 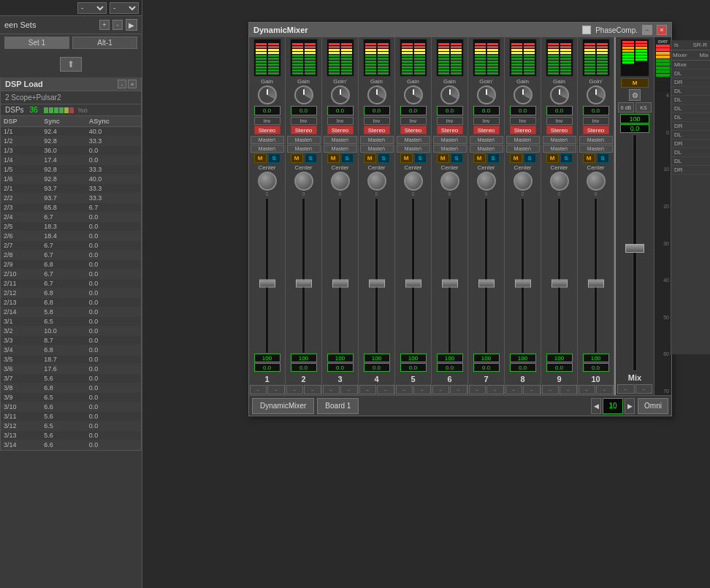 What do you see at coordinates (105, 42) in the screenshot?
I see `alt-1-btn: Alt-1` at bounding box center [105, 42].